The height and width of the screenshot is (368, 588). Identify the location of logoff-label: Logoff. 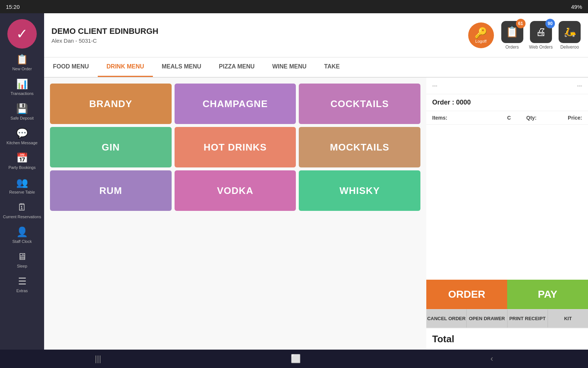
(481, 41).